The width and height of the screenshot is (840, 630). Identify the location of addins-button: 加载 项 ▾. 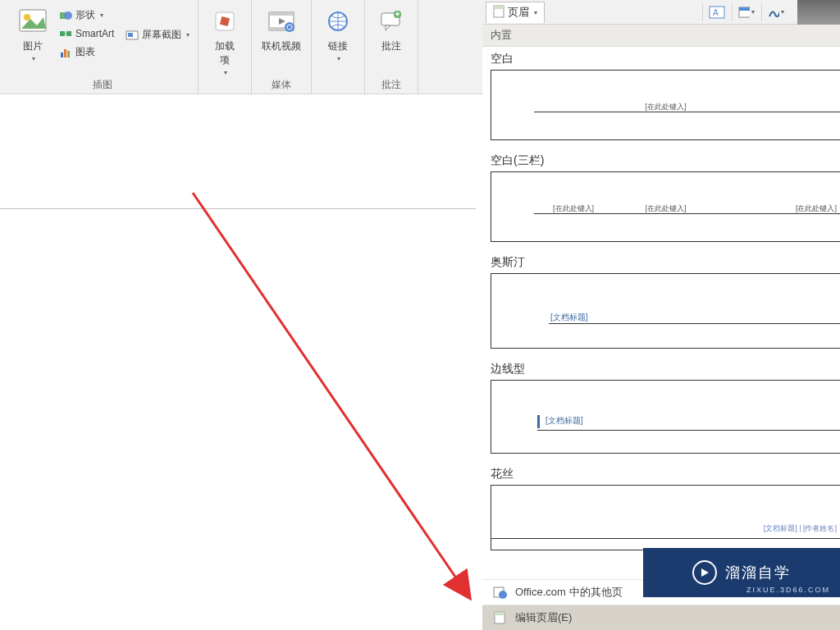
(225, 41).